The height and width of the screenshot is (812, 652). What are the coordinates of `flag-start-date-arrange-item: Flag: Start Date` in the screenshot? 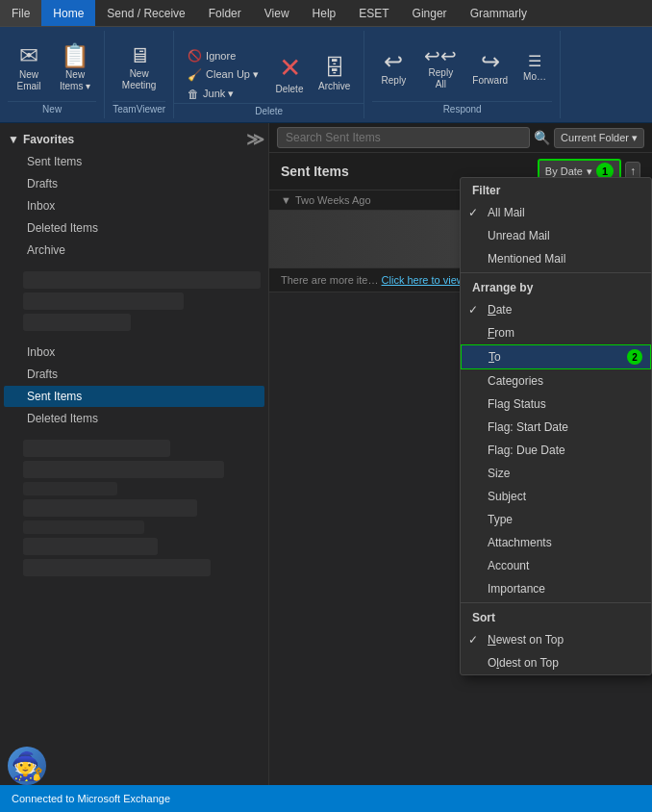 It's located at (556, 427).